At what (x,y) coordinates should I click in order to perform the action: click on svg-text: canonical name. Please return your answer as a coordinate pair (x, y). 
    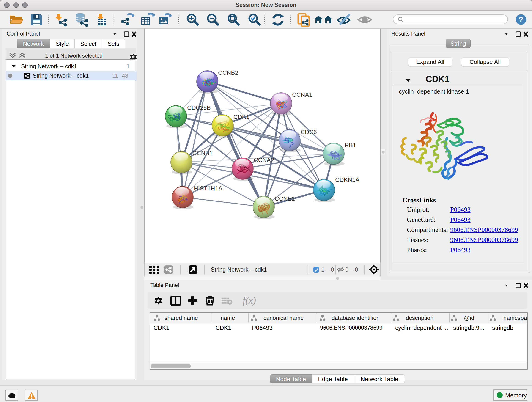
    Looking at the image, I should click on (284, 318).